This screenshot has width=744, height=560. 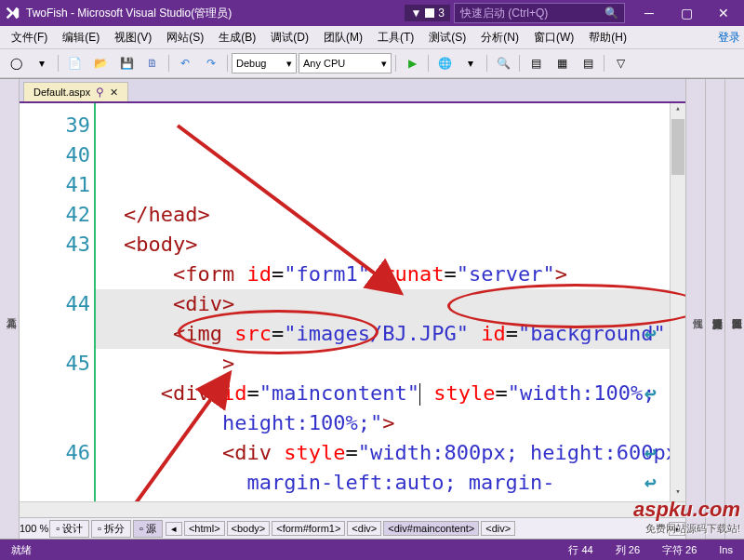 What do you see at coordinates (185, 63) in the screenshot?
I see `undo-button: ↶` at bounding box center [185, 63].